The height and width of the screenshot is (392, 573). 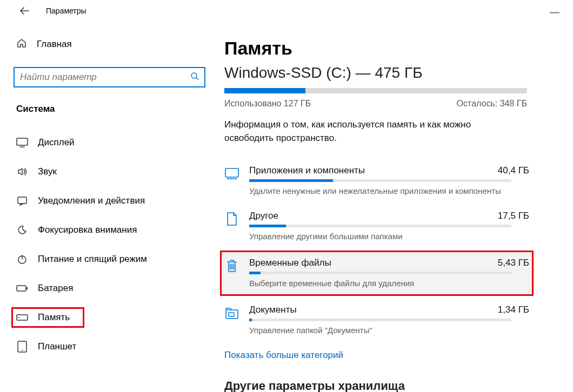 I want to click on search-icon, so click(x=195, y=77).